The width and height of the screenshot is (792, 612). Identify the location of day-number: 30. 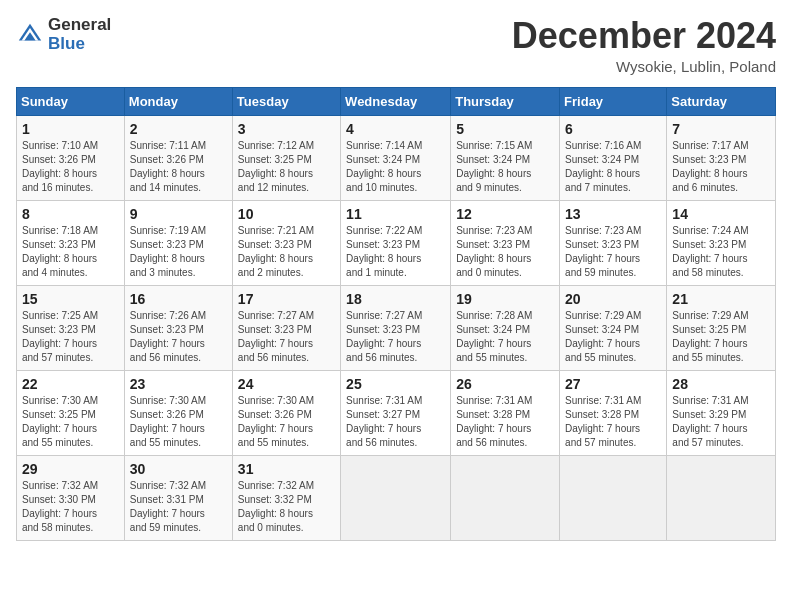
(178, 469).